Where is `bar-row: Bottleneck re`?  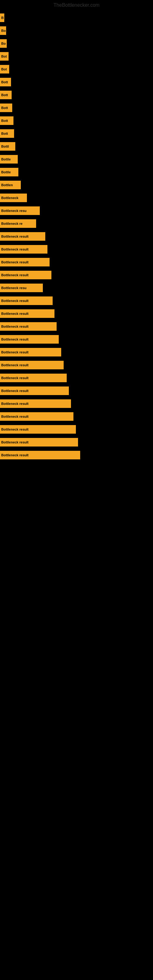 bar-row: Bottleneck re is located at coordinates (76, 224).